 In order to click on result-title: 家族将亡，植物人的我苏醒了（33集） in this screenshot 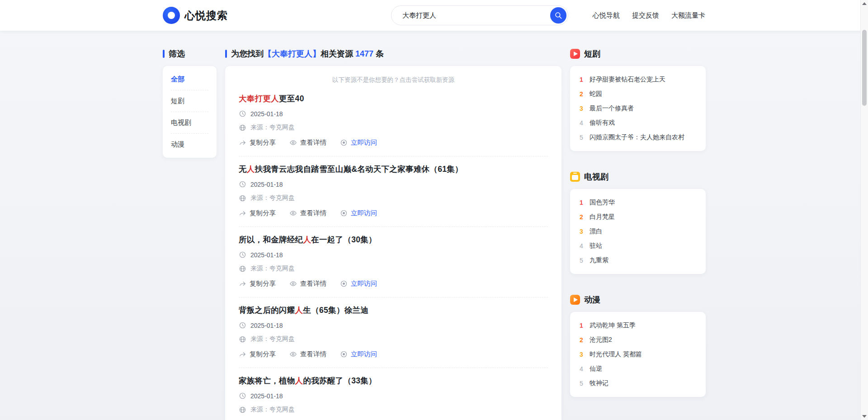, I will do `click(393, 381)`.